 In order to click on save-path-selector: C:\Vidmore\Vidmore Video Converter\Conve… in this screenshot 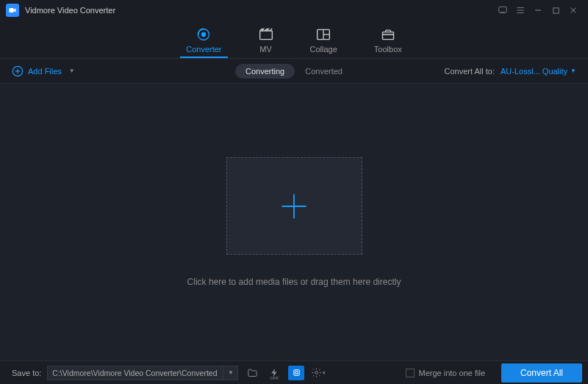, I will do `click(143, 373)`.